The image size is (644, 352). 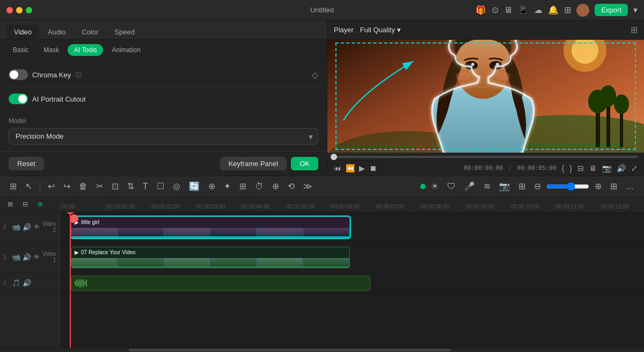 I want to click on tool-cursor-icon: ↖, so click(x=29, y=186).